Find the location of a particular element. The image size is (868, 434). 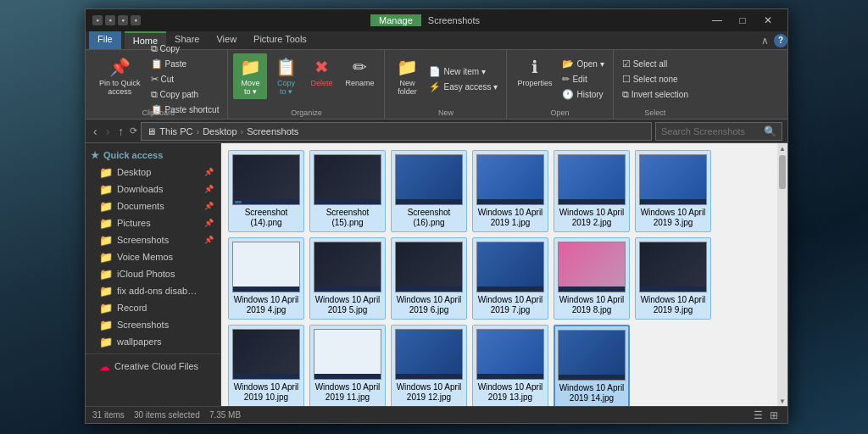

sidebar-item-downloads: 📁 Downloads 📌 is located at coordinates (153, 189).